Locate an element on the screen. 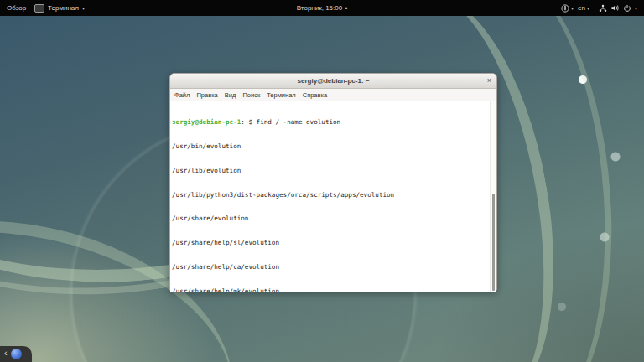  menu-terminal: Терминал is located at coordinates (282, 96).